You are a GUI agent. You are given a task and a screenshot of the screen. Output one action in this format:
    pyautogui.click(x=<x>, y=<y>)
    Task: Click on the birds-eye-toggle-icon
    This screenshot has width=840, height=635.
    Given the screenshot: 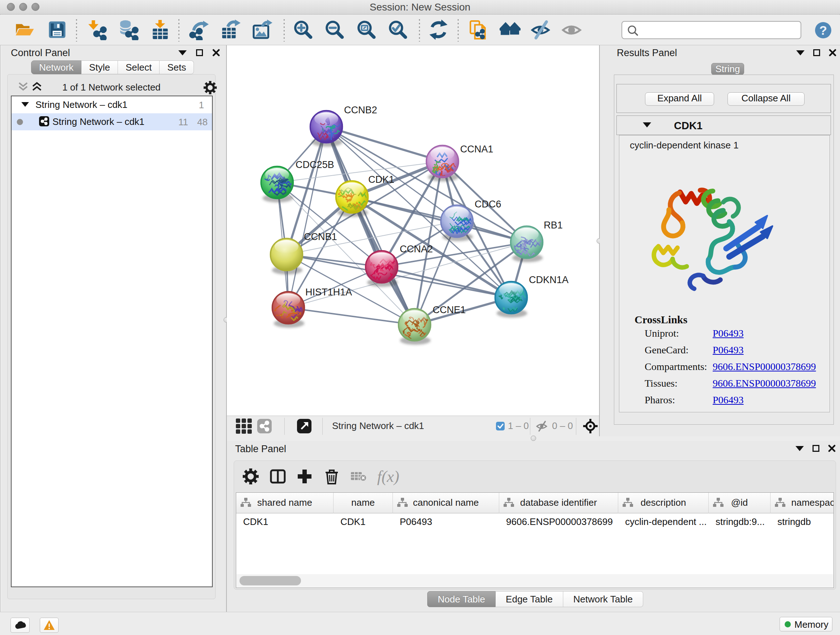 What is the action you would take?
    pyautogui.click(x=591, y=426)
    